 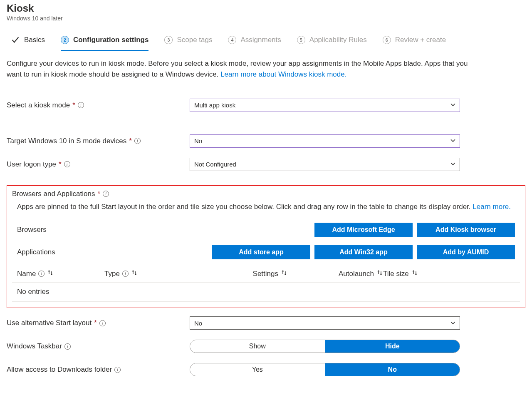 I want to click on taskbar-hide-option: Hide, so click(x=393, y=346).